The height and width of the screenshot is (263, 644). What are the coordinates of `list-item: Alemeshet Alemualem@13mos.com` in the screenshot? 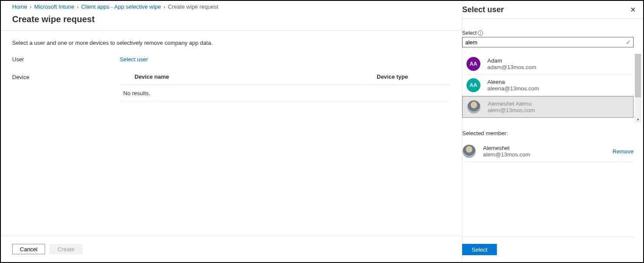 It's located at (548, 107).